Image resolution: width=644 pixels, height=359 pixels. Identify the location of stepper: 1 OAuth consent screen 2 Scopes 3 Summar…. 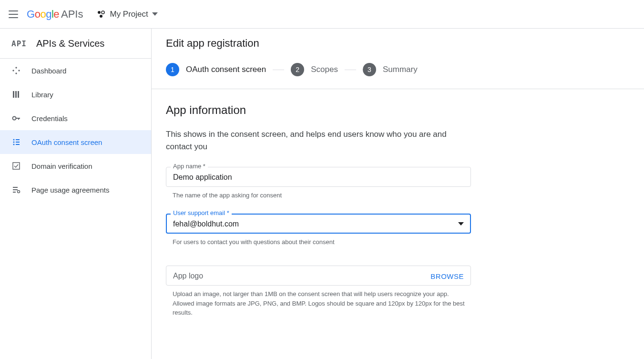
(398, 70).